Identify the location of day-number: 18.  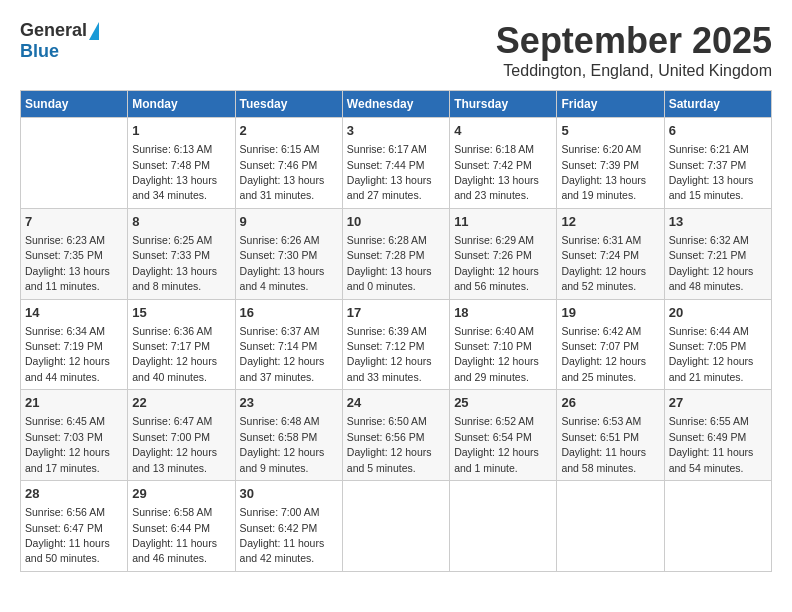
(503, 313).